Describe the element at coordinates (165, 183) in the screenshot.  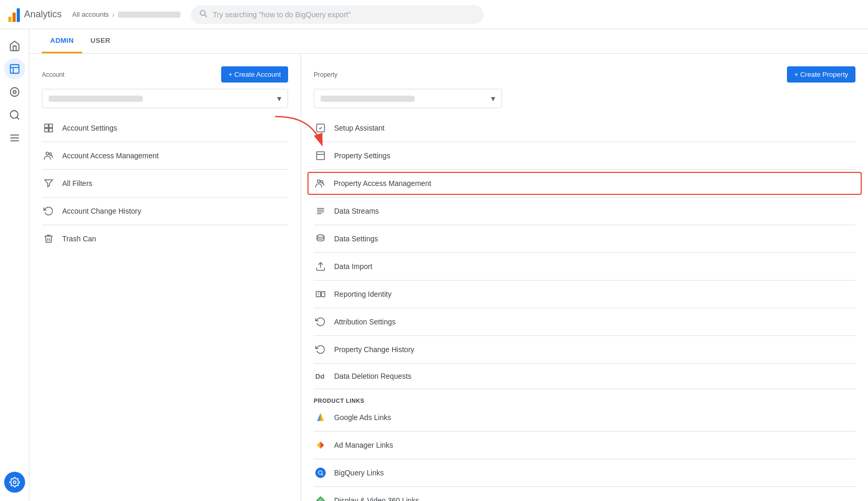
I see `menu-item-all-filters: All Filters` at that location.